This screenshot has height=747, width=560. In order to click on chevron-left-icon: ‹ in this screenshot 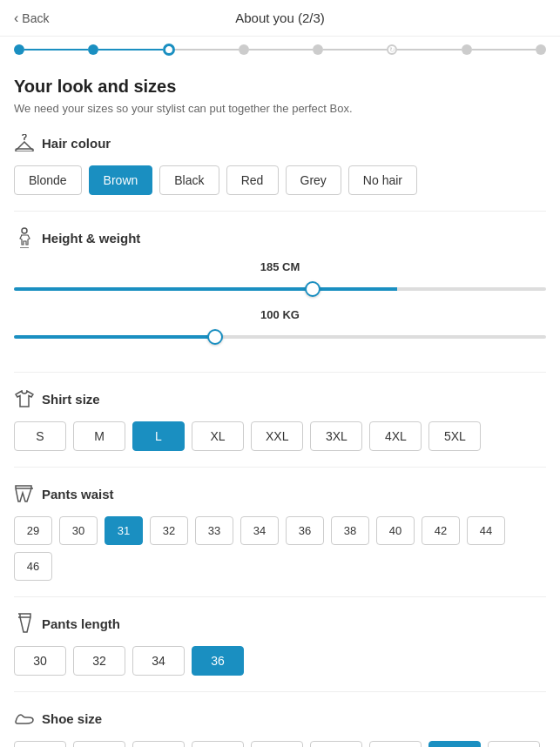, I will do `click(16, 18)`.